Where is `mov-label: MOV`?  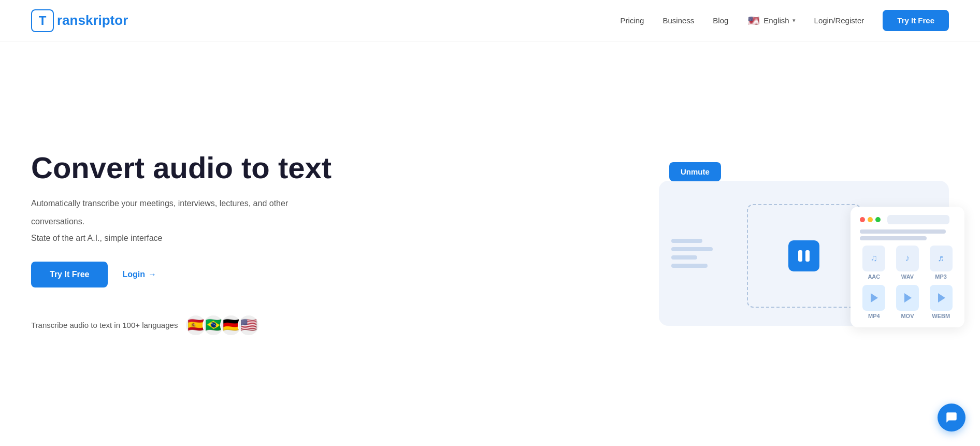 mov-label: MOV is located at coordinates (907, 316).